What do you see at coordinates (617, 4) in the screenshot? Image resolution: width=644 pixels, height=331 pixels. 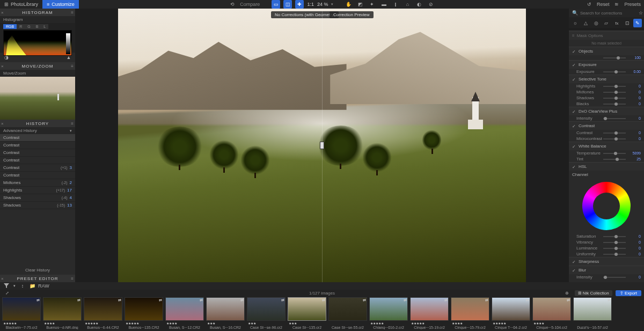 I see `presets-icon: ≋` at bounding box center [617, 4].